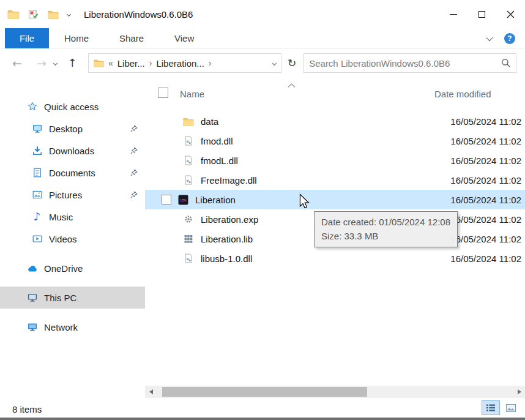 The image size is (525, 420). I want to click on window-controls, so click(482, 14).